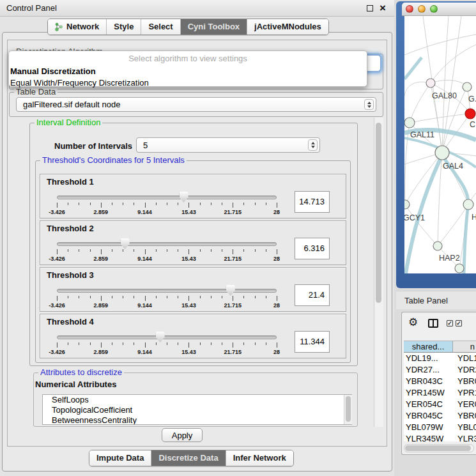 Image resolution: width=476 pixels, height=476 pixels. I want to click on table-row: YER054CYER0, so click(440, 404).